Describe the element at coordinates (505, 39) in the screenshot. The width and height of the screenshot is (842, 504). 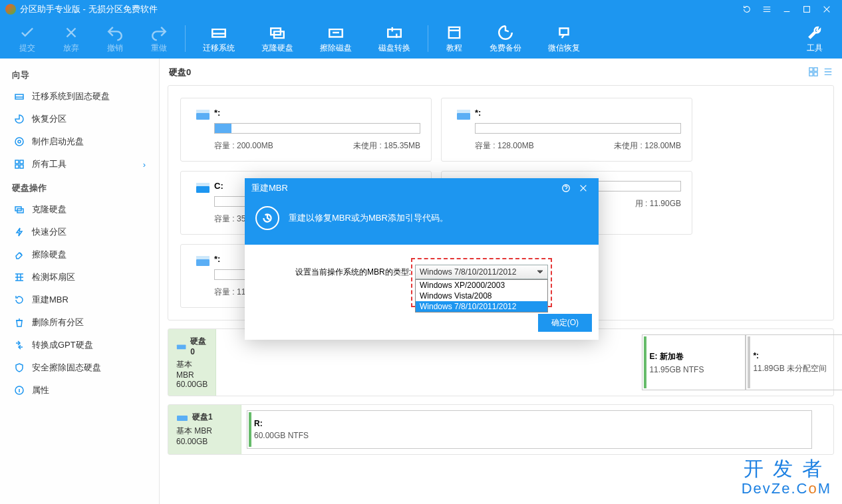
I see `toolbar-backup: 免费备份` at that location.